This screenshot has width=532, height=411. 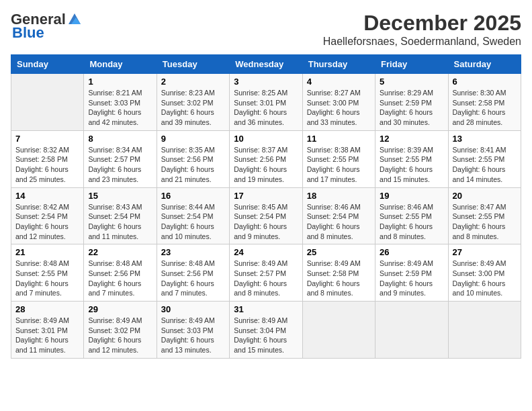 What do you see at coordinates (266, 138) in the screenshot?
I see `day-number: 10` at bounding box center [266, 138].